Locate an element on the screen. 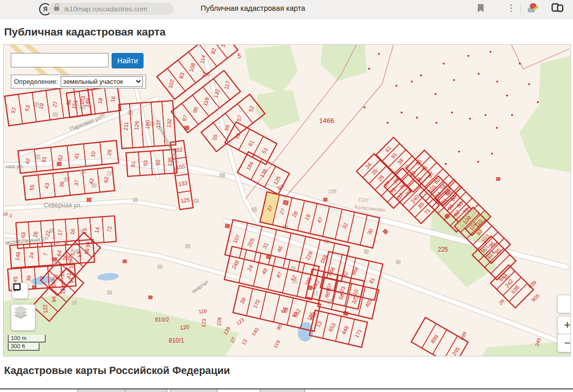  layers-icon is located at coordinates (21, 313).